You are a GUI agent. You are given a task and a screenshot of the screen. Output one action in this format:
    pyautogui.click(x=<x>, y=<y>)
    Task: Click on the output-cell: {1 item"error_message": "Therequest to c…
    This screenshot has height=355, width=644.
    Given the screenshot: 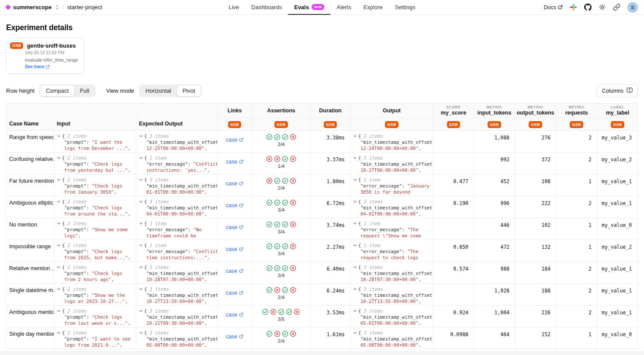 What is the action you would take?
    pyautogui.click(x=392, y=251)
    